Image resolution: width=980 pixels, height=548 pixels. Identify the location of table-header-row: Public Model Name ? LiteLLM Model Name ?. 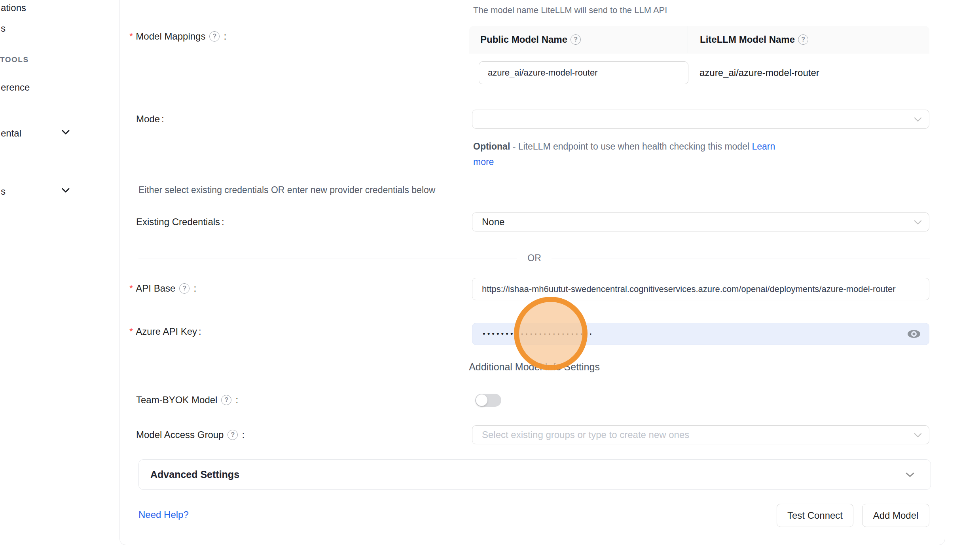
(699, 40).